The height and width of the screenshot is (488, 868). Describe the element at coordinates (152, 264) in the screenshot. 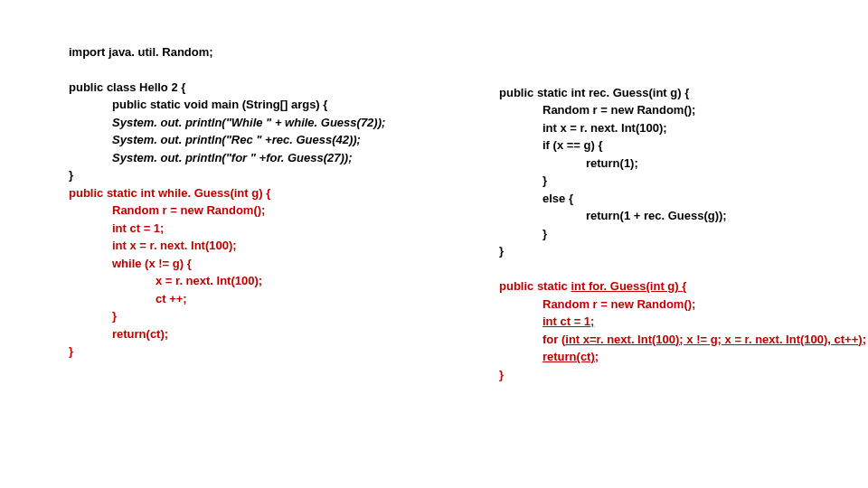

I see `code-line: while (x != g) {` at that location.